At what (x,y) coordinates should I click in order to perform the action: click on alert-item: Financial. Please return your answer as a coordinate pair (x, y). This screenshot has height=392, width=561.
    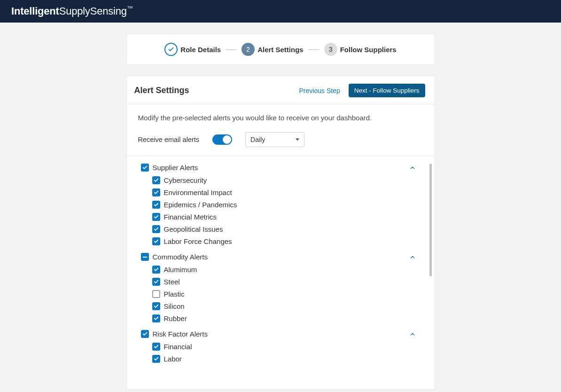
    Looking at the image, I should click on (291, 347).